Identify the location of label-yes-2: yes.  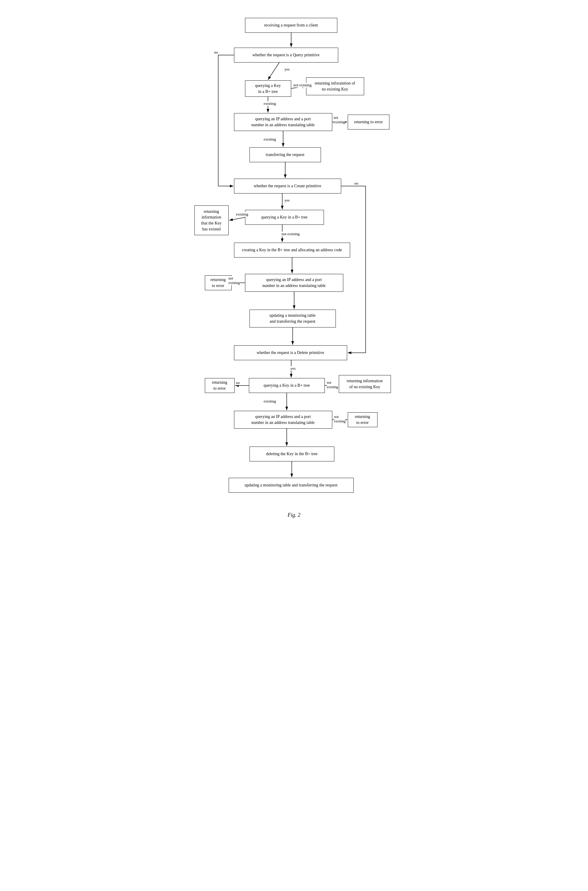
(287, 200).